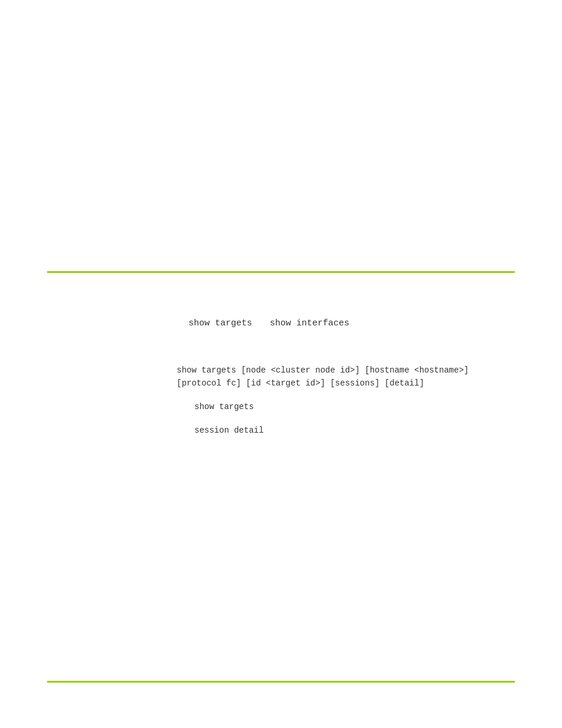 The width and height of the screenshot is (562, 728). I want to click on show-targets-link: show targets, so click(220, 323).